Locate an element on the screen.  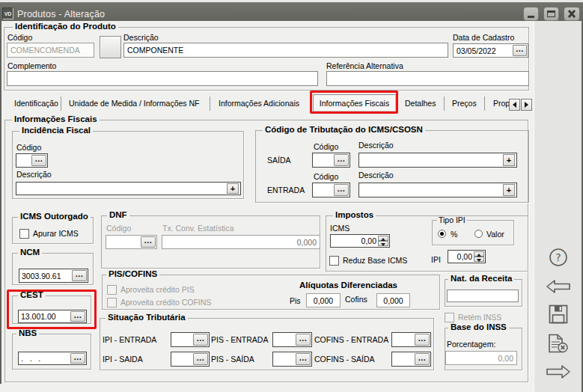
reduz-base-icms-checkbox is located at coordinates (334, 260).